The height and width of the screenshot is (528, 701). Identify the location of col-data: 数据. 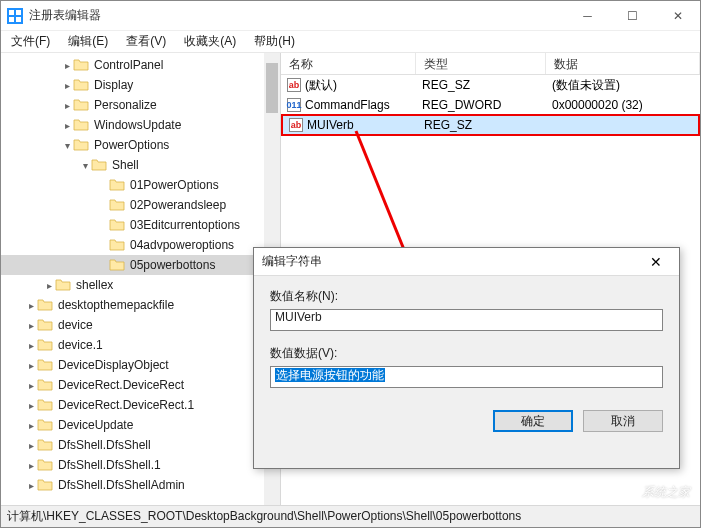
(623, 64).